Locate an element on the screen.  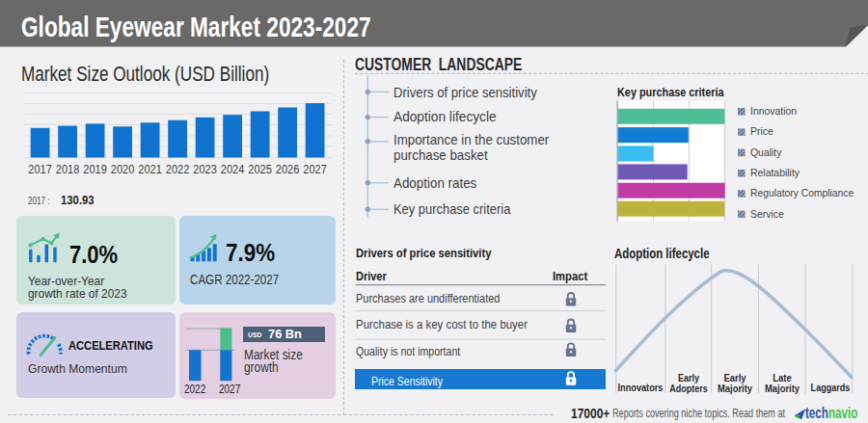
svg-text: 2024 is located at coordinates (233, 170).